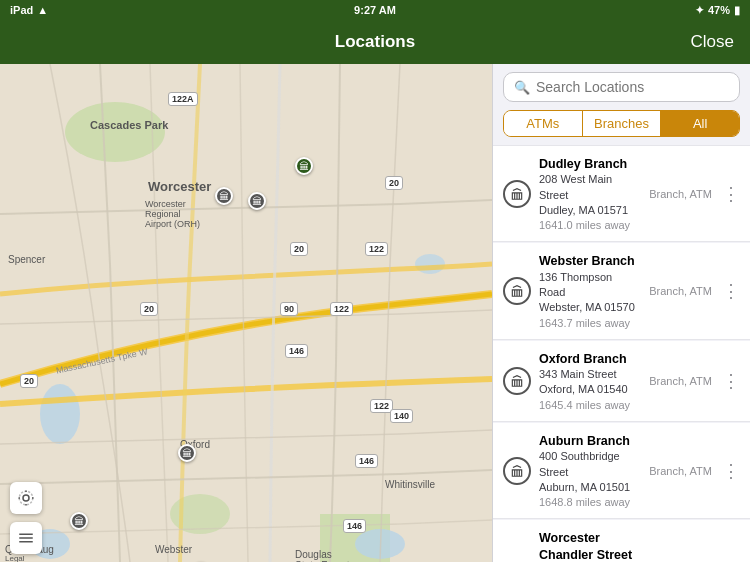 Image resolution: width=750 pixels, height=562 pixels. Describe the element at coordinates (410, 484) in the screenshot. I see `label-whitinsville: Whitinsville` at that location.